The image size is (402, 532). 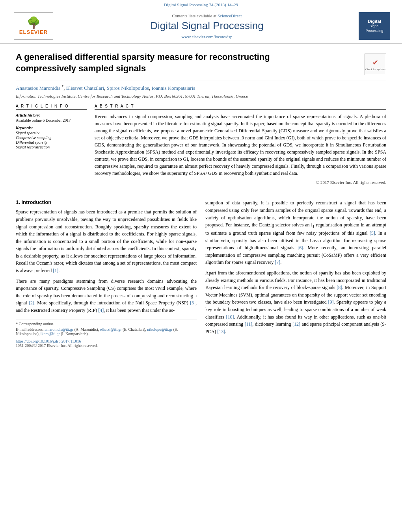 What do you see at coordinates (59, 329) in the screenshot?
I see `email-link-1: amaronidis@iti.gr` at bounding box center [59, 329].